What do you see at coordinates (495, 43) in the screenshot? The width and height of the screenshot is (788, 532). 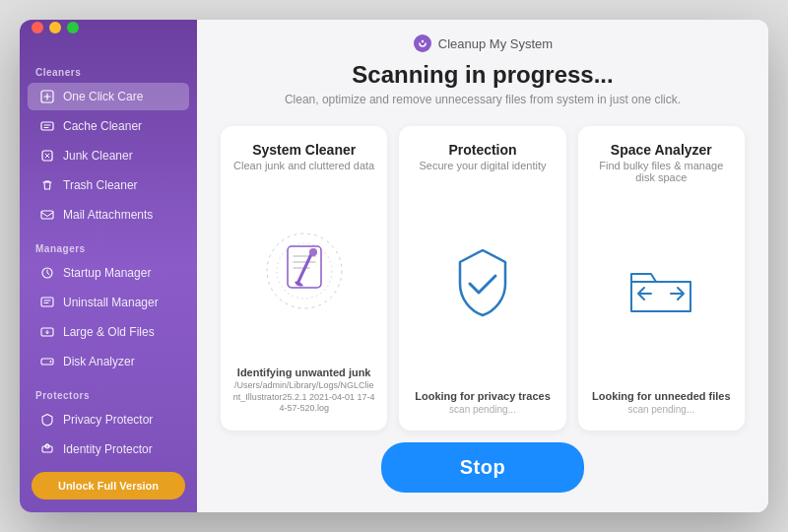 I see `app-title: Cleanup My System` at bounding box center [495, 43].